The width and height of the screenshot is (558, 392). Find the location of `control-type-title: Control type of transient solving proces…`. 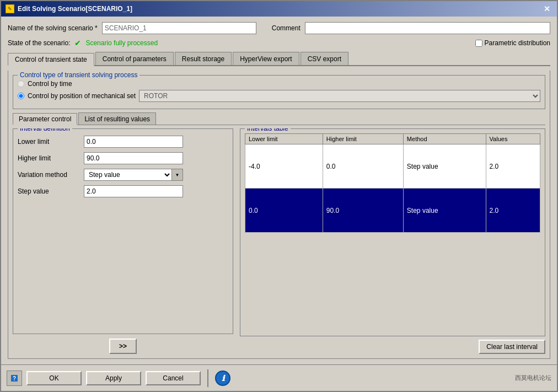

control-type-title: Control type of transient solving proces… is located at coordinates (78, 75).